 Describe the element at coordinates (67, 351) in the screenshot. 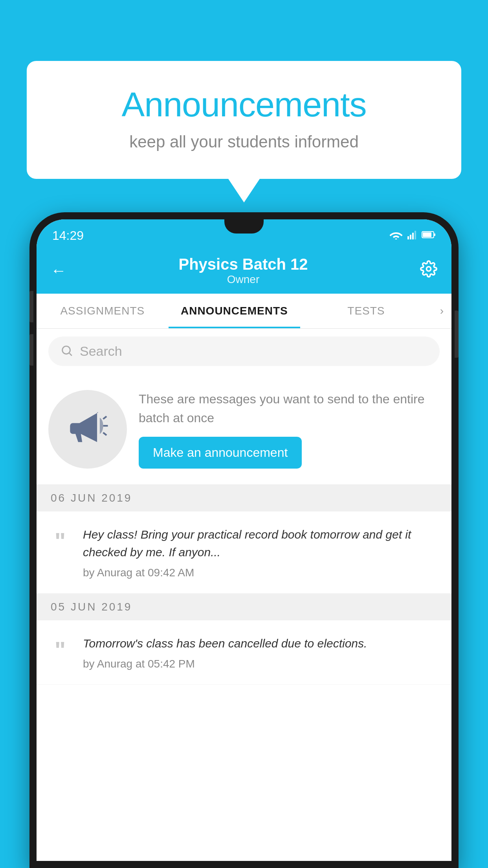

I see `search-icon` at that location.